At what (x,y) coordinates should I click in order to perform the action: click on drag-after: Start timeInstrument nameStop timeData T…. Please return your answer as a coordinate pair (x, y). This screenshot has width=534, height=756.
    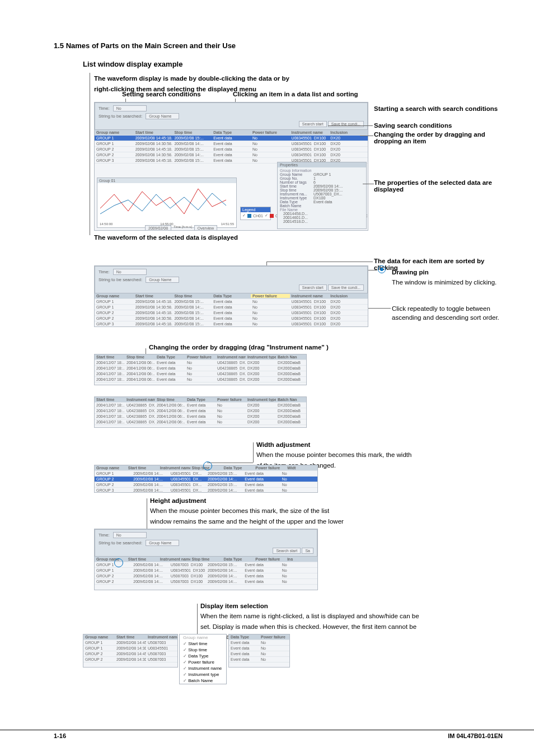
    Looking at the image, I should click on (200, 412).